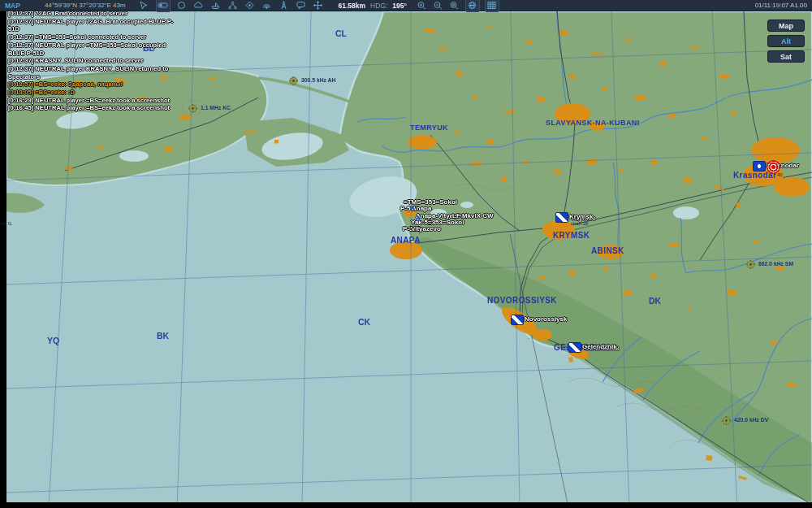 Image resolution: width=812 pixels, height=508 pixels. Describe the element at coordinates (216, 107) in the screenshot. I see `beacon-frequency-label: 1.1 MHz KC` at that location.